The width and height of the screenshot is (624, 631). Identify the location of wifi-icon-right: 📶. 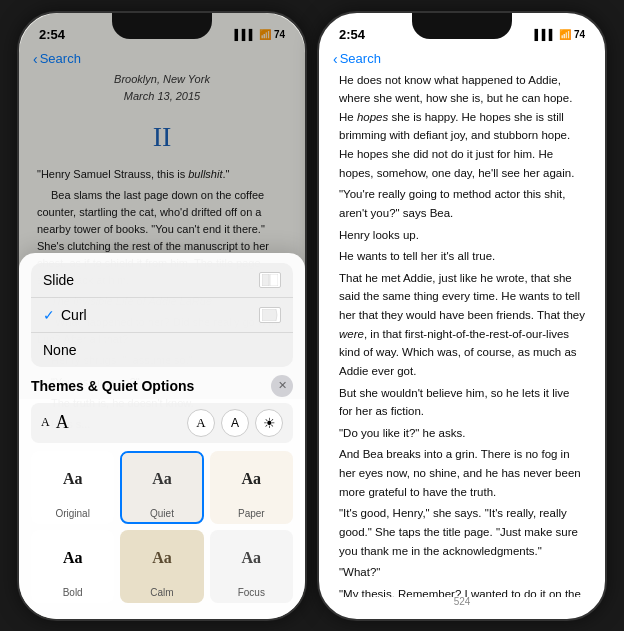
(565, 34).